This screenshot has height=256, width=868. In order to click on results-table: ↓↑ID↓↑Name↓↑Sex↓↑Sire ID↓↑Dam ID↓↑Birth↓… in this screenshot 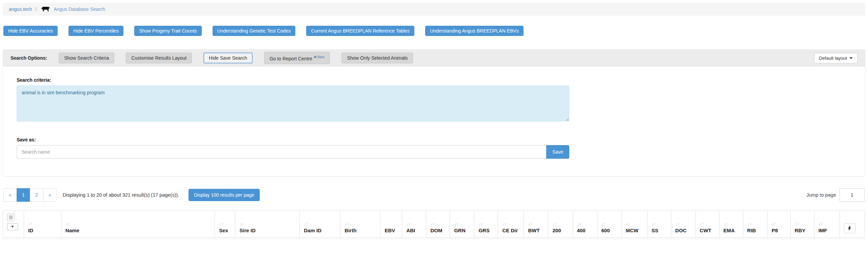, I will do `click(434, 225)`.